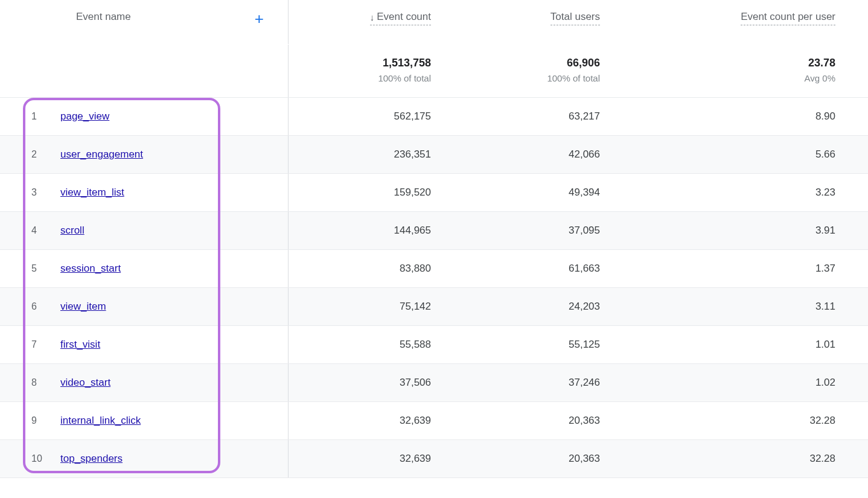 This screenshot has height=498, width=868. What do you see at coordinates (144, 345) in the screenshot?
I see `row-dimension-cell: 7first_visit` at bounding box center [144, 345].